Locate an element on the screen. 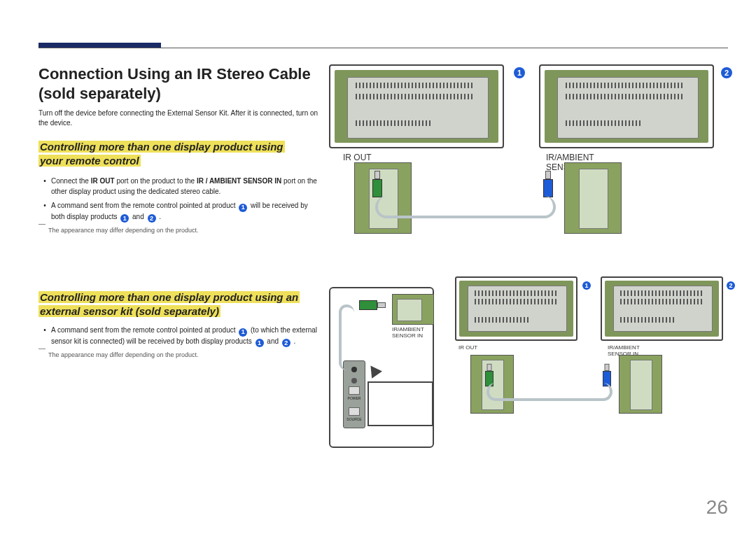 This screenshot has height=534, width=756. stereo-cable-small is located at coordinates (550, 392).